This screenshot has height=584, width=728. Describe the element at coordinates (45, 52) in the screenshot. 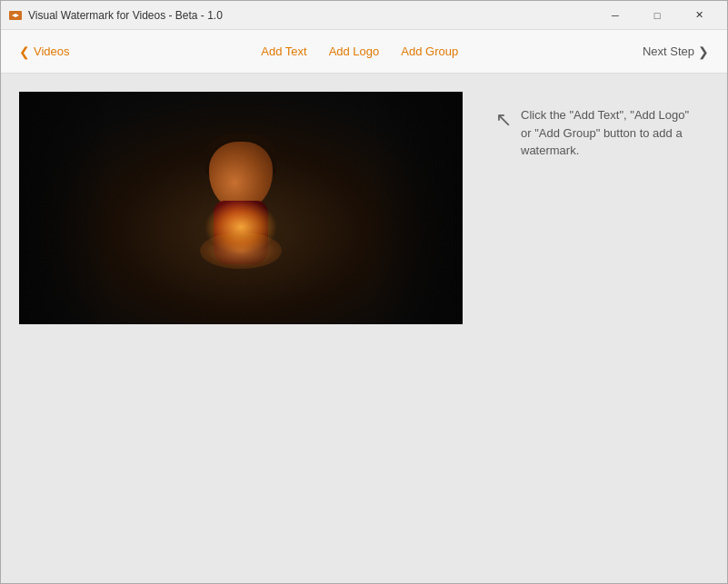

I see `back-button: ❮ Videos` at that location.